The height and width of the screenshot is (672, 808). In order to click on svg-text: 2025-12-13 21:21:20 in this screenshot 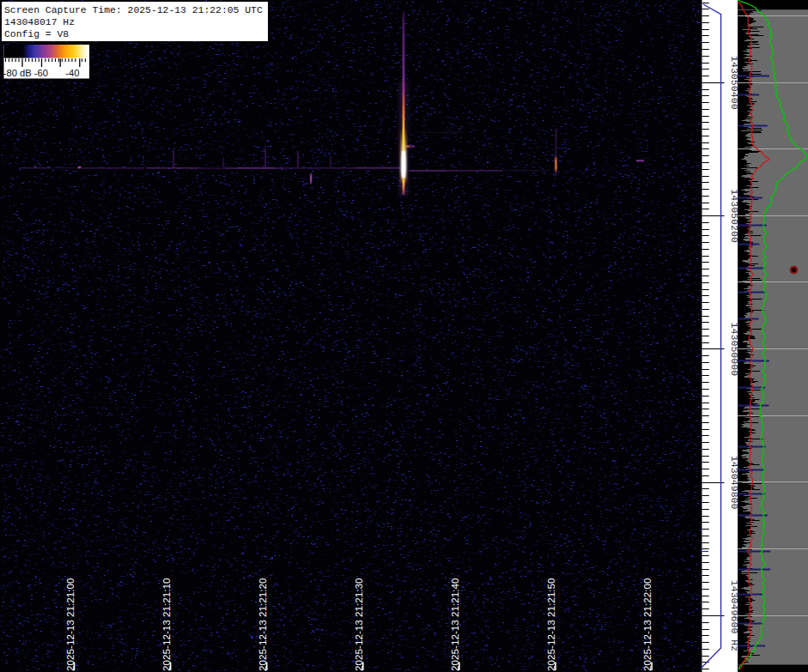, I will do `click(263, 625)`.